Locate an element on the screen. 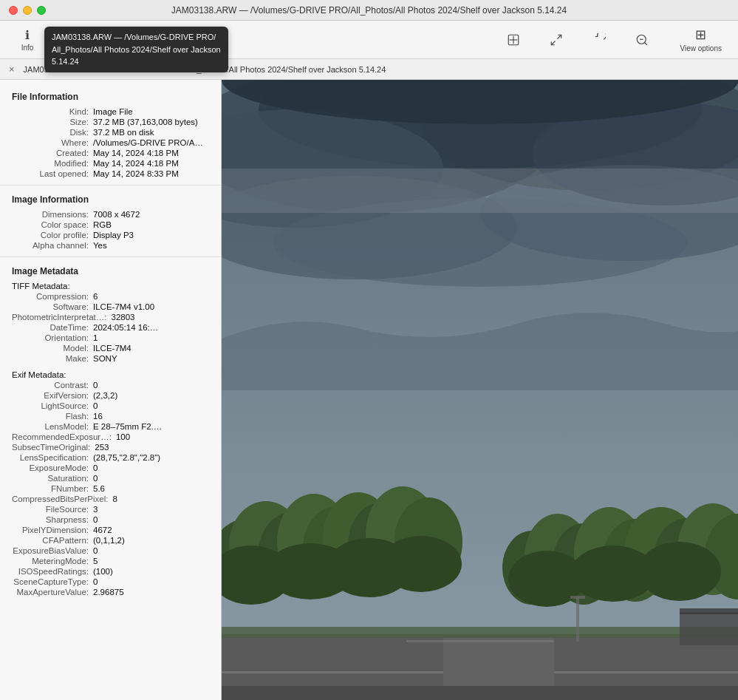 This screenshot has height=700, width=738. info-row-label: FileSource: is located at coordinates (52, 509).